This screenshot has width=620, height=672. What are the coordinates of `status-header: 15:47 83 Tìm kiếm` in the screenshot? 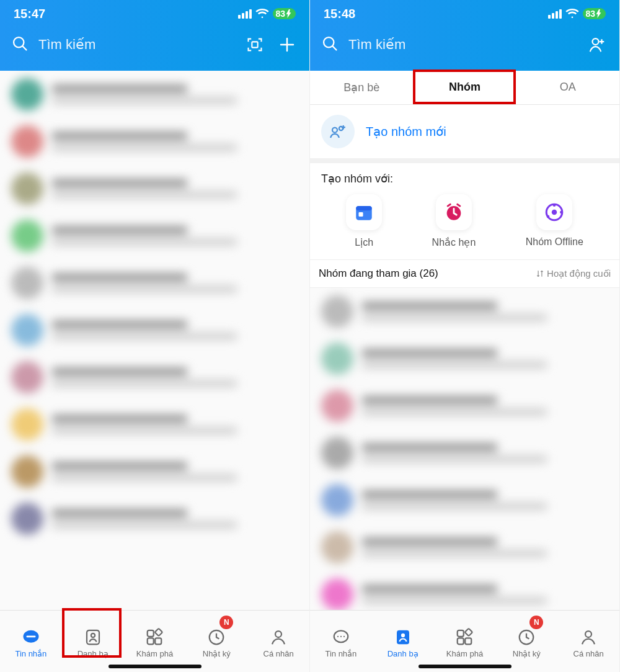 It's located at (155, 35).